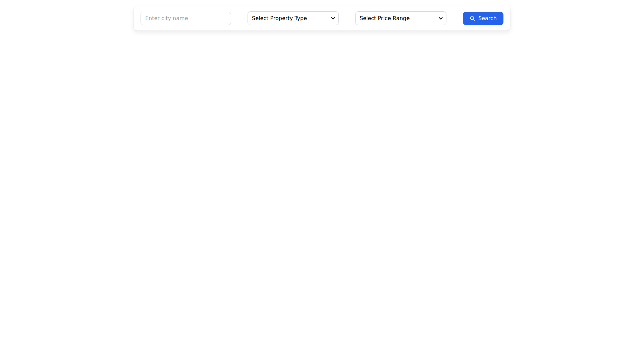 The image size is (644, 362). Describe the element at coordinates (186, 18) in the screenshot. I see `city-name-input` at that location.